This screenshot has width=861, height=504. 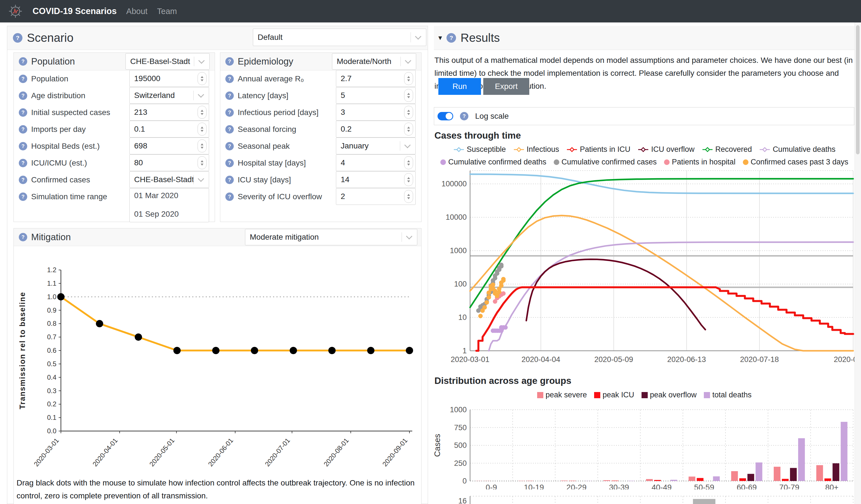 I want to click on simulation-time-range-input: 01 Mar 202001 Sep 2020, so click(x=169, y=205).